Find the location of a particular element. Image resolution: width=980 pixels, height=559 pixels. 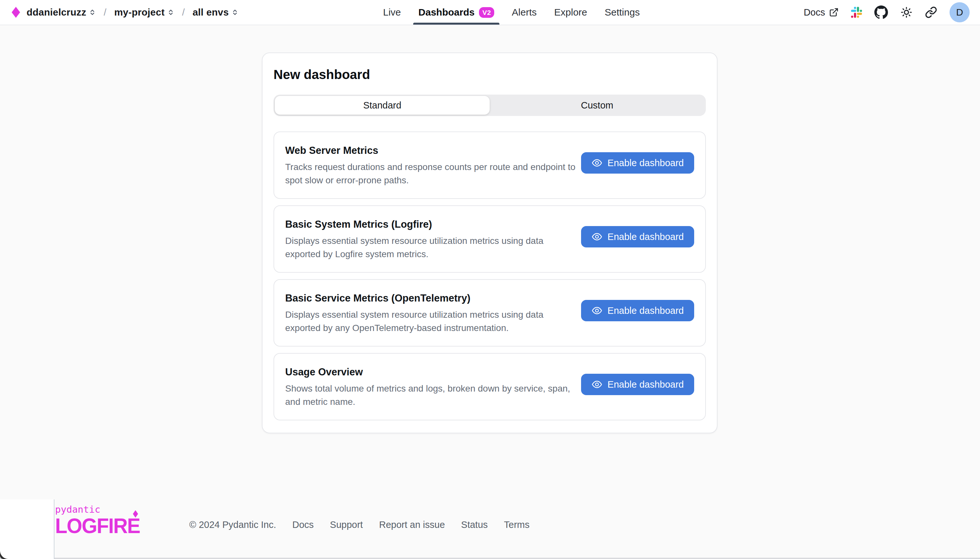

footer-link-status: Status is located at coordinates (474, 525).